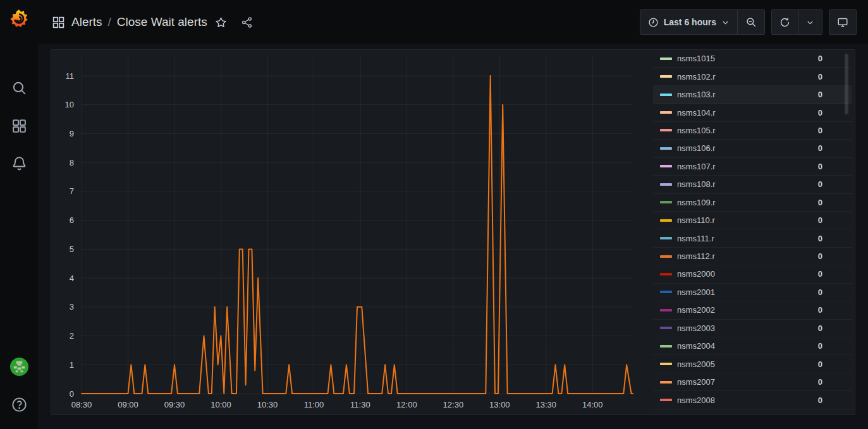 Image resolution: width=868 pixels, height=429 pixels. I want to click on legend-row: nsms2007 0, so click(752, 382).